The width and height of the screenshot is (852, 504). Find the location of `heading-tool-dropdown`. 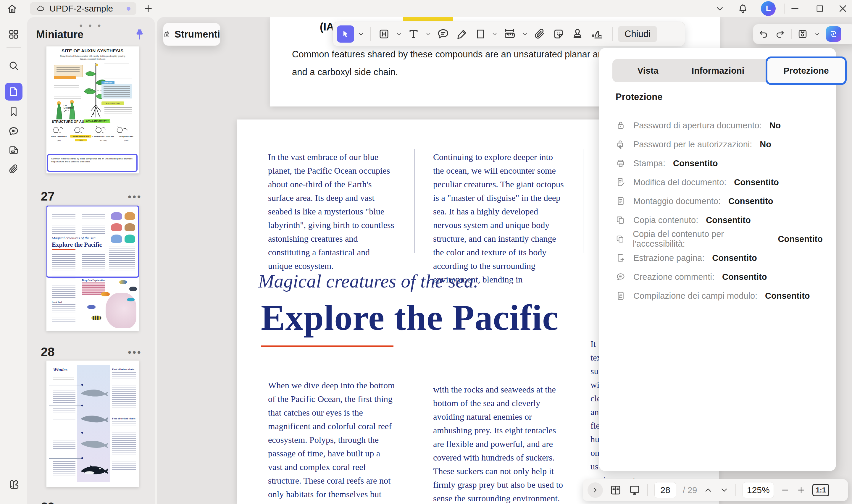

heading-tool-dropdown is located at coordinates (399, 34).